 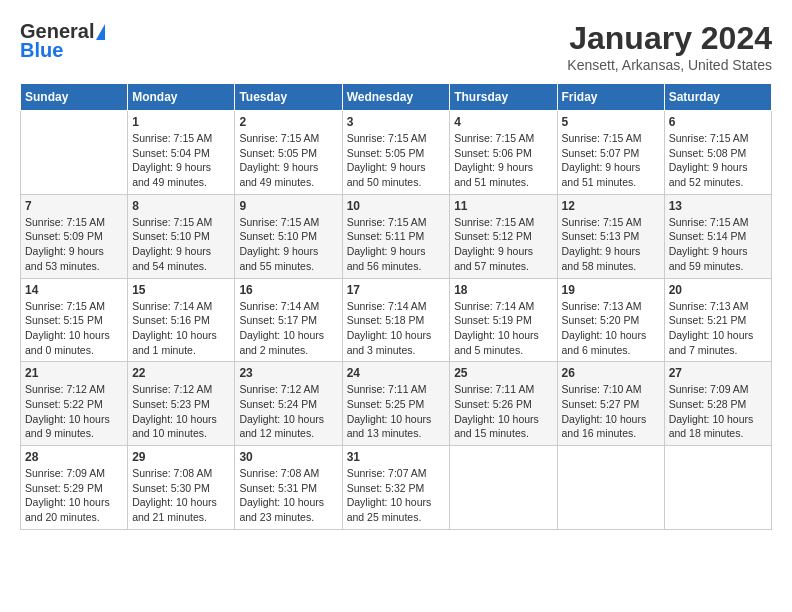 I want to click on day-number: 12, so click(x=611, y=206).